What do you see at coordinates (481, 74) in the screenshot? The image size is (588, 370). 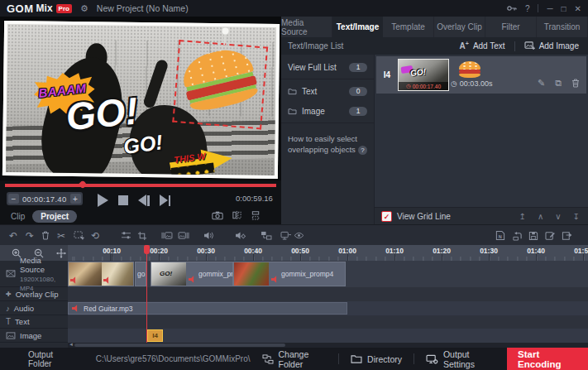 I see `image-item-row: I4 GO! ◷00:00:17.40 ◷00:03.00s ✎ ⧉` at bounding box center [481, 74].